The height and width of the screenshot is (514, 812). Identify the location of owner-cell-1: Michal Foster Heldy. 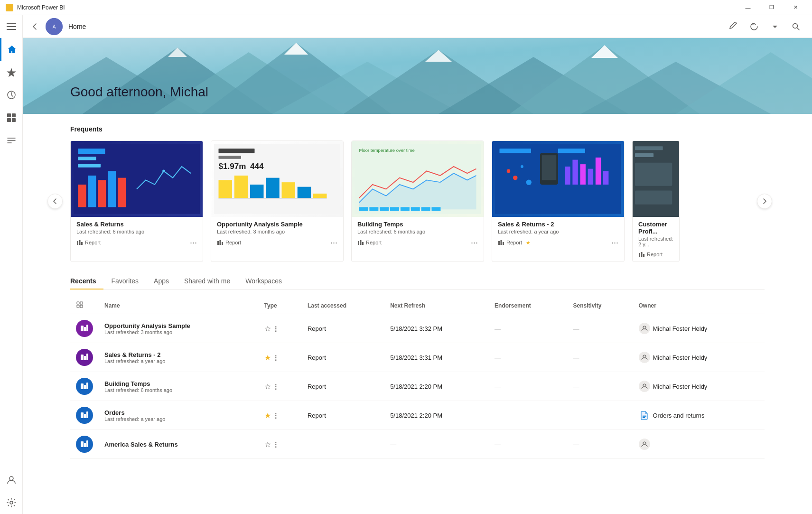
(699, 357).